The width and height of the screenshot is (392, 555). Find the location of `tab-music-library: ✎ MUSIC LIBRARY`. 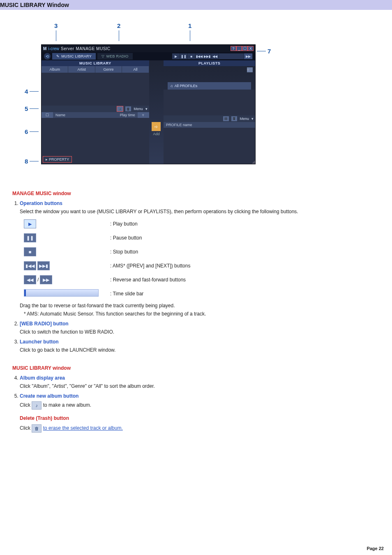

tab-music-library: ✎ MUSIC LIBRARY is located at coordinates (74, 56).